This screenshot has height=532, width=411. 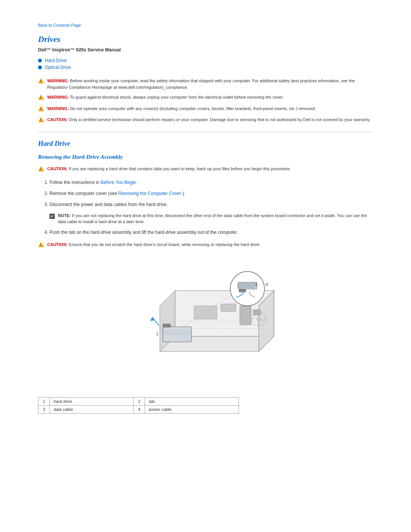 What do you see at coordinates (206, 144) in the screenshot?
I see `hard-drive-section-title: Hard Drive` at bounding box center [206, 144].